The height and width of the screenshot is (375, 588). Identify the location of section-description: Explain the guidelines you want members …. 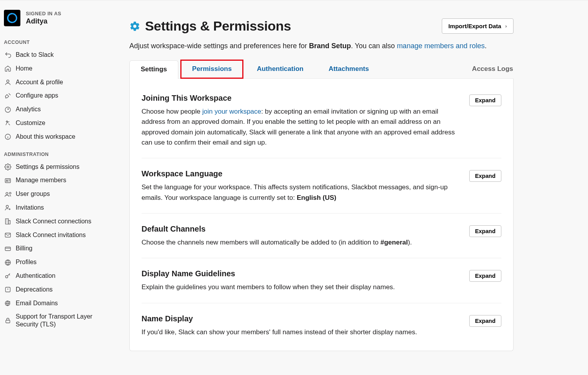
(301, 287).